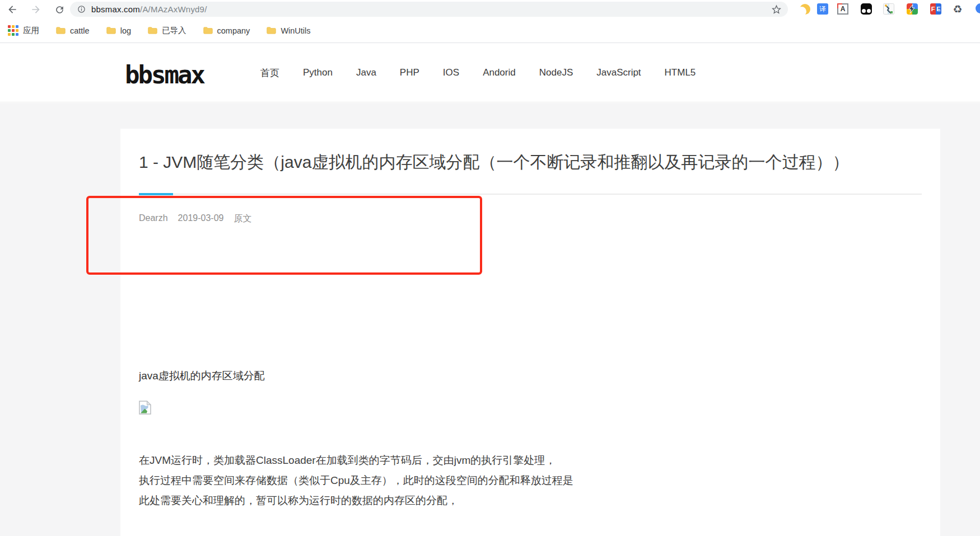 The width and height of the screenshot is (980, 536). I want to click on fehelper-extension-button: FE, so click(936, 9).